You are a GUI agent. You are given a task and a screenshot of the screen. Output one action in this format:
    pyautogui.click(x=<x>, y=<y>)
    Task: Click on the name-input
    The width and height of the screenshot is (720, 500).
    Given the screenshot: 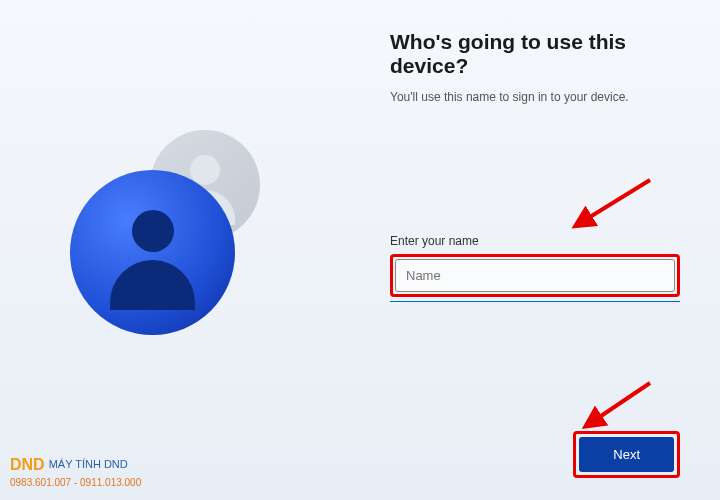 What is the action you would take?
    pyautogui.click(x=535, y=276)
    